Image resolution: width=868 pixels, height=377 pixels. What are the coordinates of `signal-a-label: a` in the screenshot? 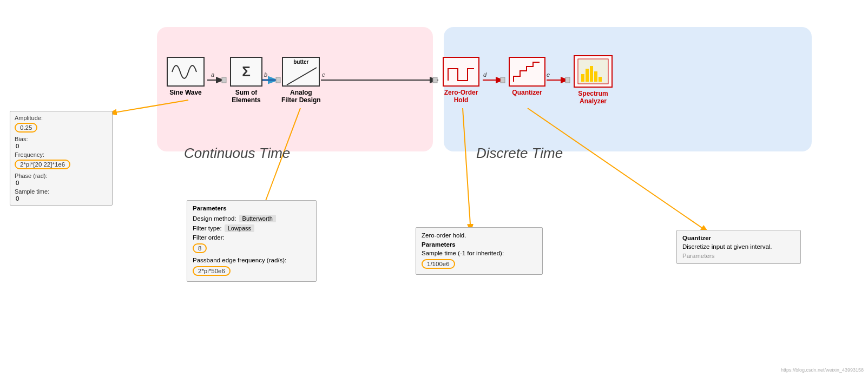 It's located at (213, 75).